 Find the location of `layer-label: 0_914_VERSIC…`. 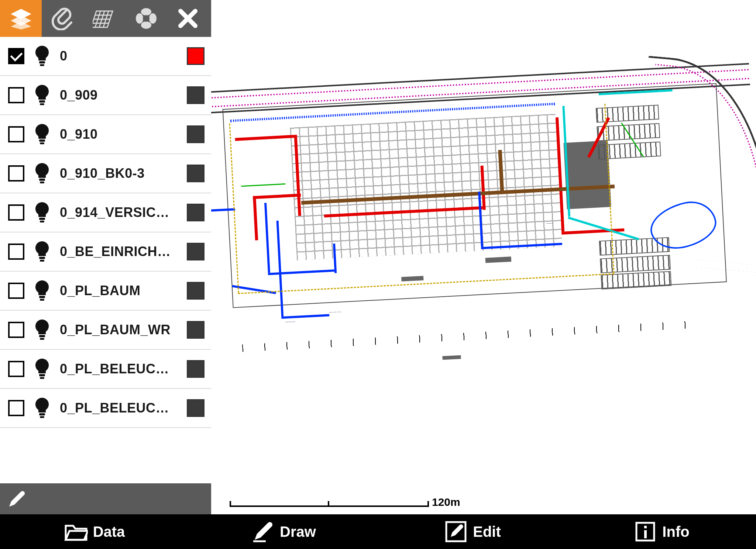

layer-label: 0_914_VERSIC… is located at coordinates (120, 213).